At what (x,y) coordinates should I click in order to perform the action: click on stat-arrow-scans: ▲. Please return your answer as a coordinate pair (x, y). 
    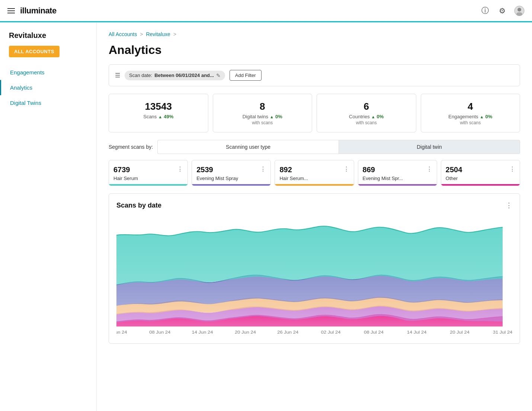
    Looking at the image, I should click on (160, 117).